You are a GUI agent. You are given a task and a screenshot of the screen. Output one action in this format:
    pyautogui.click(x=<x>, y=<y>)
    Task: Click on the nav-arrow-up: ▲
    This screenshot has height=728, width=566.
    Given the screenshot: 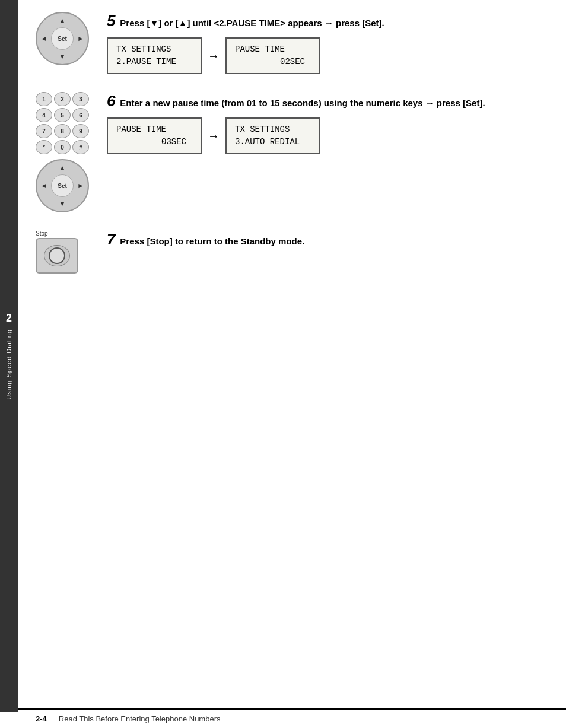 What is the action you would take?
    pyautogui.click(x=62, y=21)
    